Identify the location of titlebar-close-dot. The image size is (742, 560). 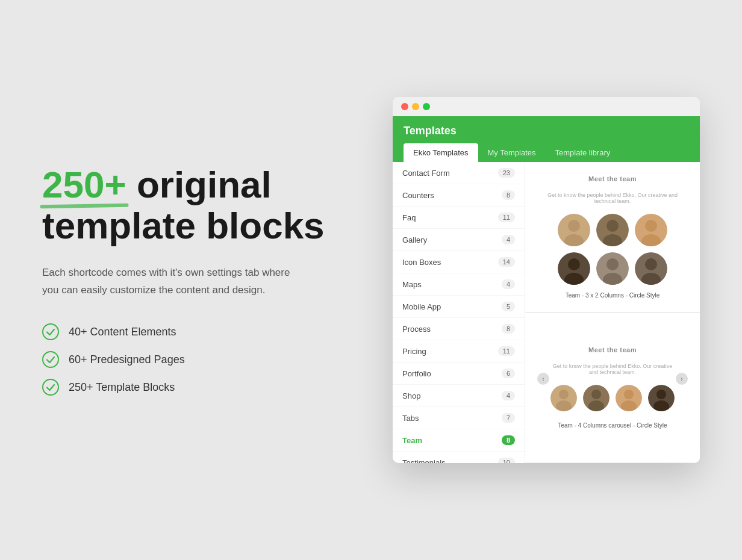
(405, 107).